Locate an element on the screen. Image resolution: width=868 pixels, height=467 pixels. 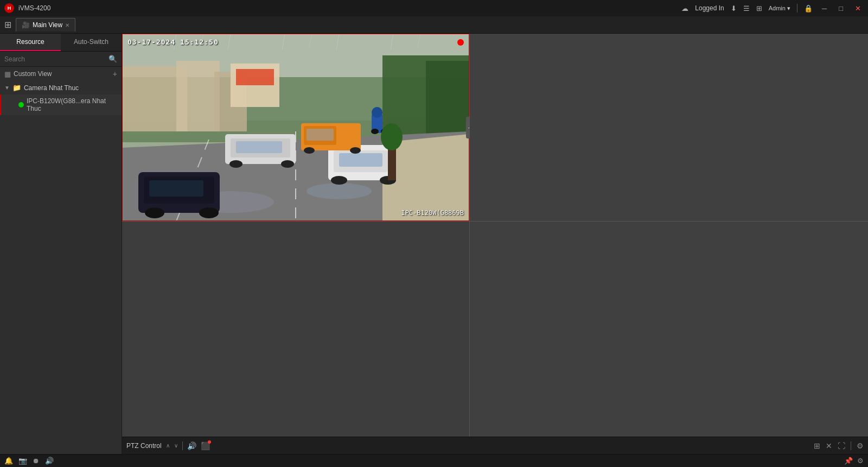
camera-item: IPC-B120W(G88...era Nhat Thuc is located at coordinates (61, 105).